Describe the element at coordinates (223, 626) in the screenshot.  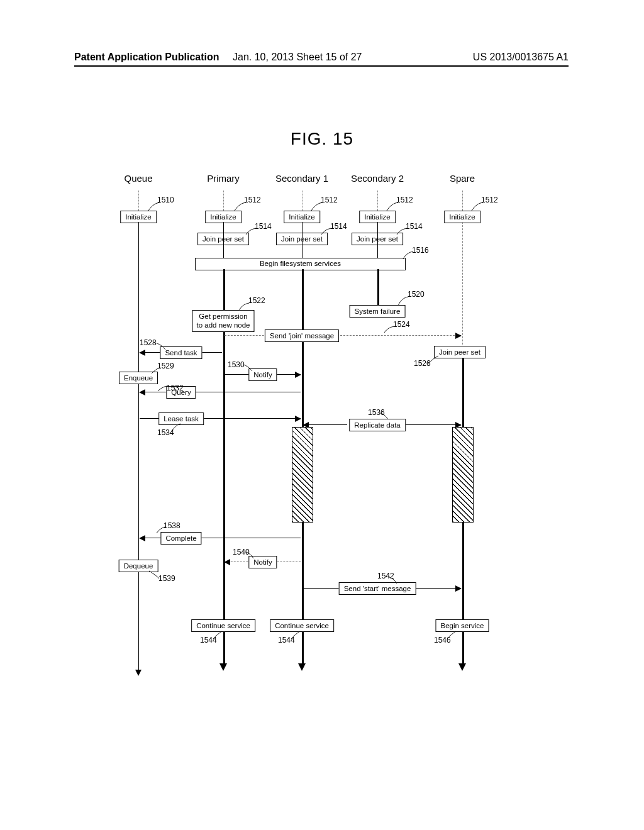
I see `box-cont-primary: Continue service` at that location.